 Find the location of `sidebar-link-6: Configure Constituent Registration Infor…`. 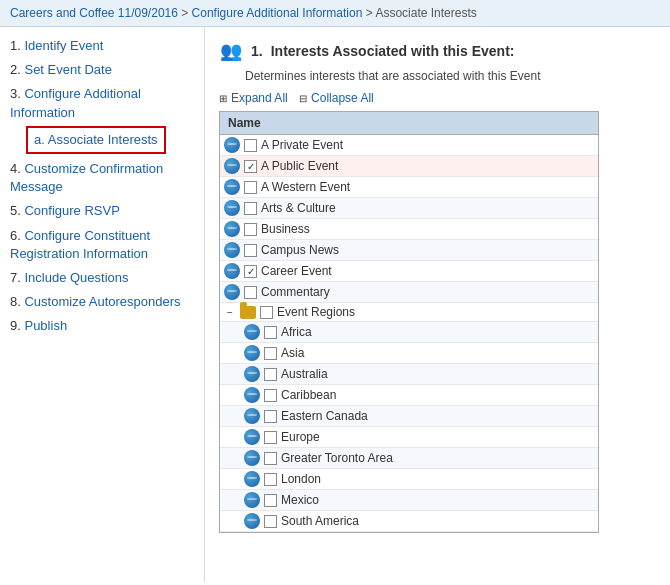

sidebar-link-6: Configure Constituent Registration Infor… is located at coordinates (80, 244).